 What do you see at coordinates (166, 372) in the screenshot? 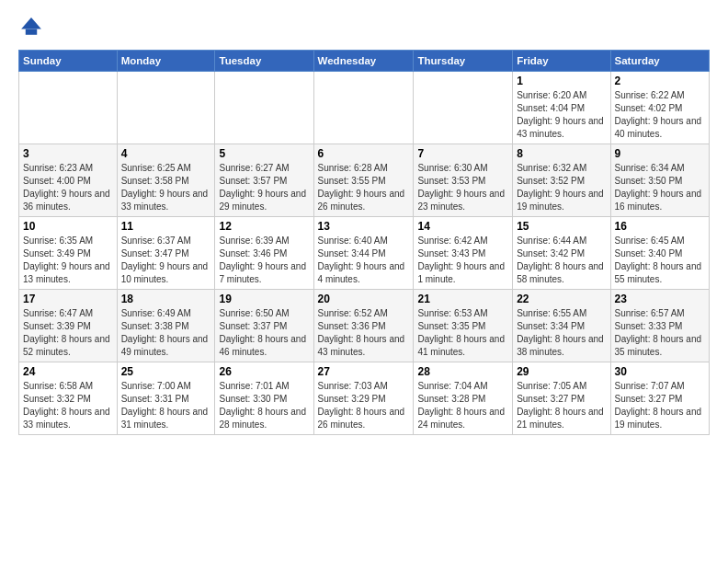
I see `day-number: 25` at bounding box center [166, 372].